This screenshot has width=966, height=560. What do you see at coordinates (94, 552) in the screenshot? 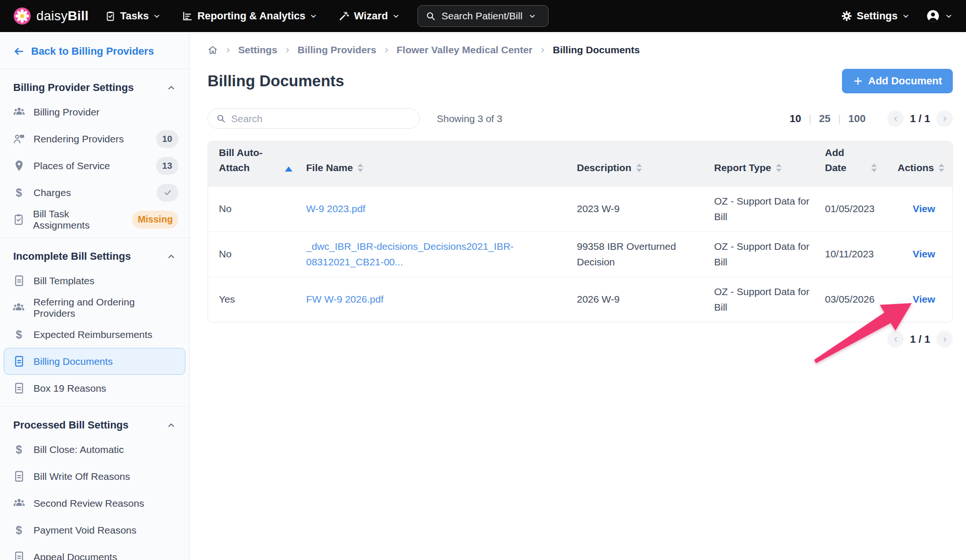
I see `sidebar-item-appeal-documents: Appeal Documents` at bounding box center [94, 552].